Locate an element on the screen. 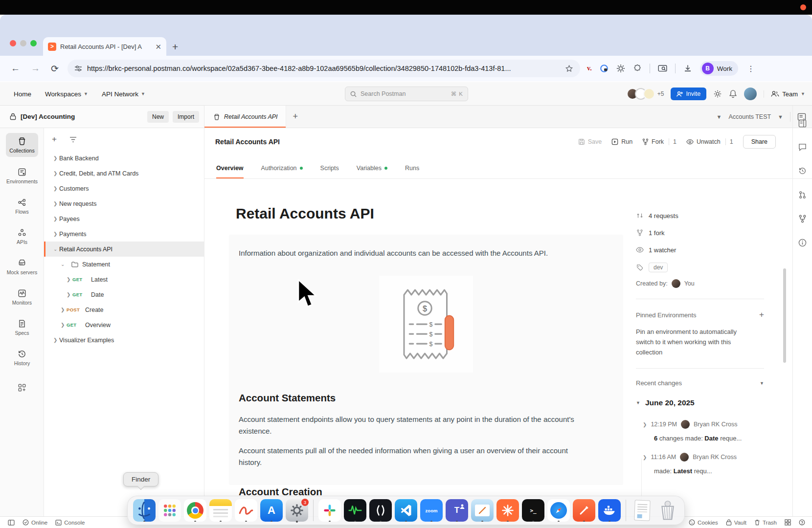 The image size is (812, 528). rail-item-apis: APIs is located at coordinates (22, 239).